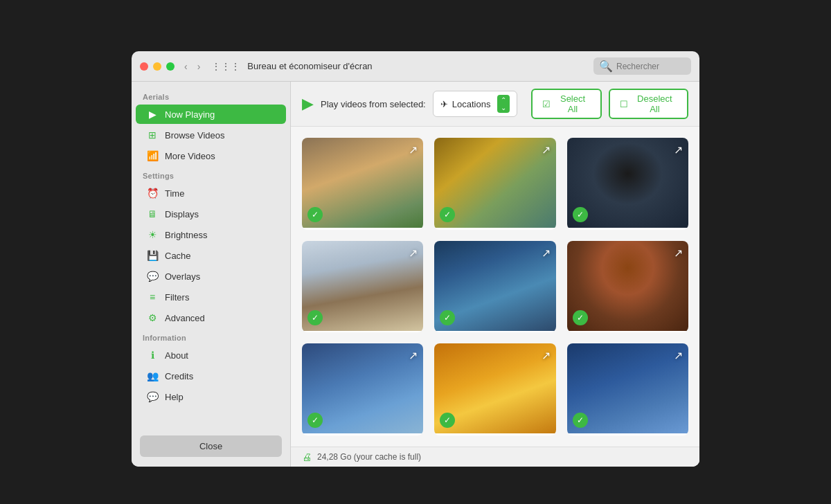 This screenshot has height=504, width=831. What do you see at coordinates (211, 96) in the screenshot?
I see `sidebar-app-label: Aerials` at bounding box center [211, 96].